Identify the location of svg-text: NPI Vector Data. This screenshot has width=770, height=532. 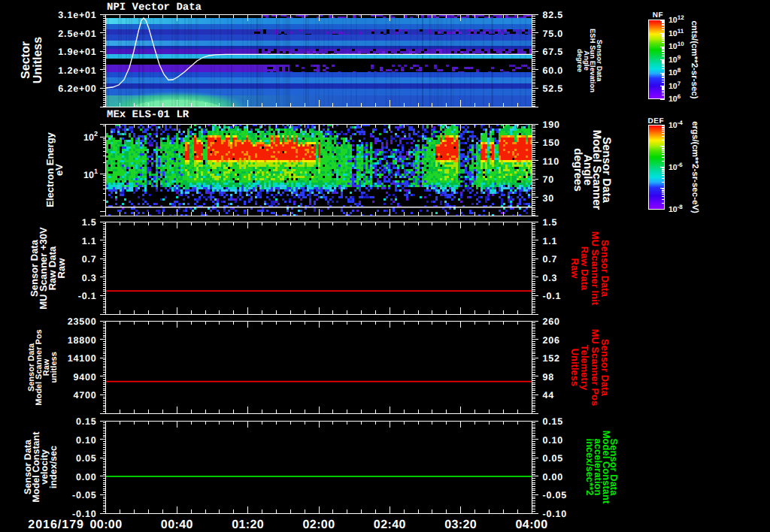
(155, 8).